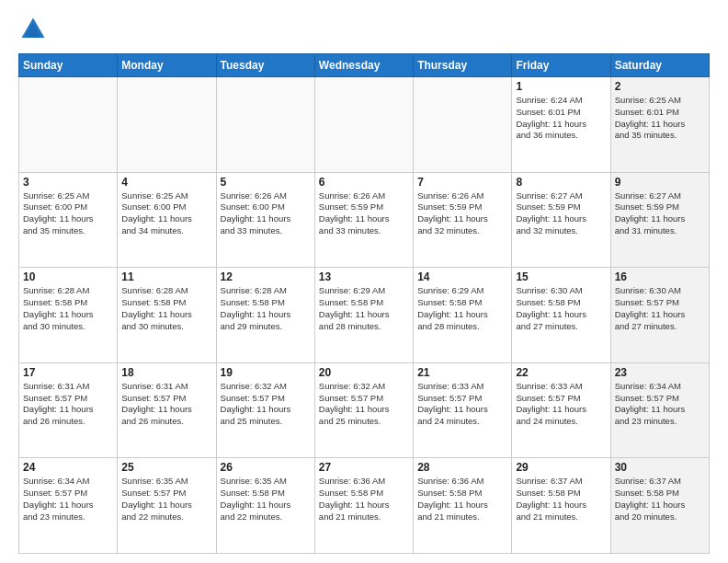 The height and width of the screenshot is (563, 728). I want to click on calendar-cell: 23Sunrise: 6:34 AM Sunset: 5:57 PM Dayli…, so click(660, 410).